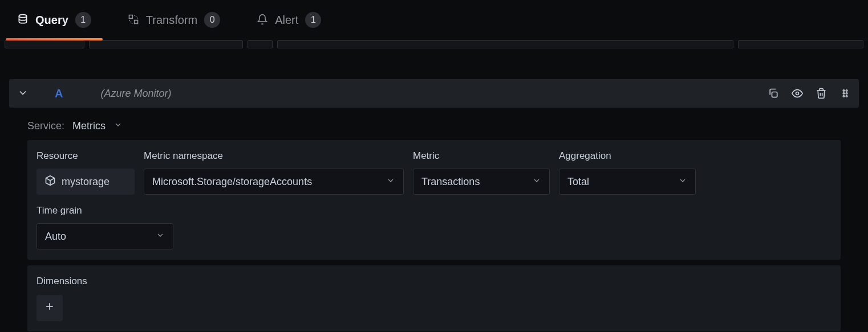 The width and height of the screenshot is (868, 332). Describe the element at coordinates (86, 173) in the screenshot. I see `field-resource: Resource mystorage` at that location.